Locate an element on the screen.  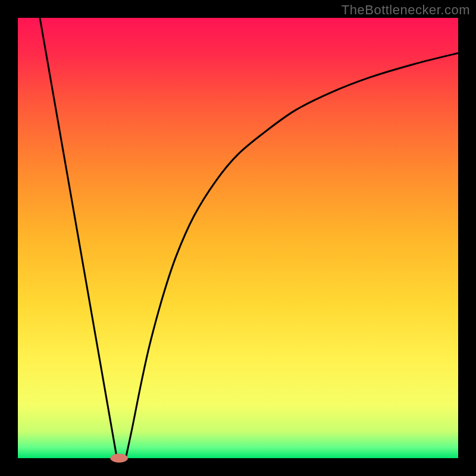
minimum-marker is located at coordinates (119, 458).